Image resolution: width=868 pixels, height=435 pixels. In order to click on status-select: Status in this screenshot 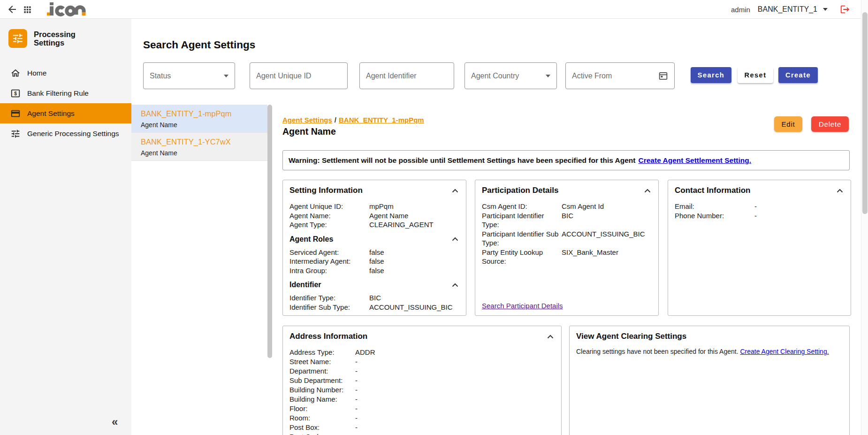, I will do `click(189, 76)`.